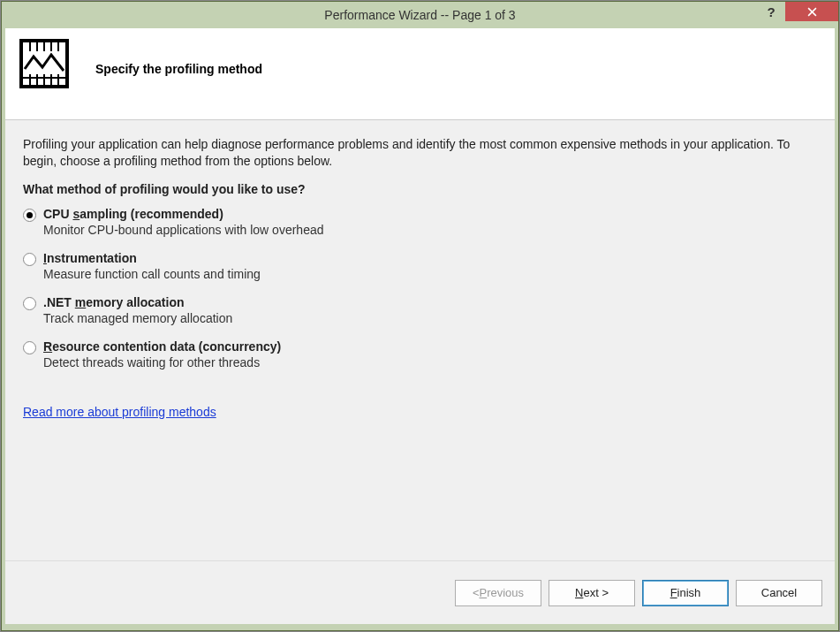 The image size is (840, 632). Describe the element at coordinates (30, 260) in the screenshot. I see `radio-instrumentation` at that location.